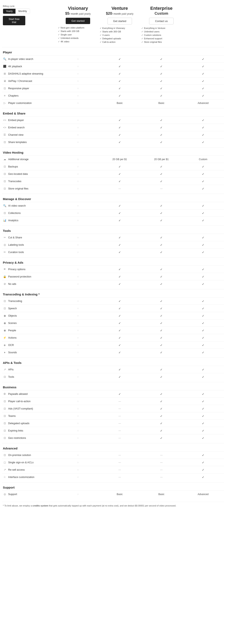 This screenshot has height=644, width=226. What do you see at coordinates (5, 74) in the screenshot?
I see `feature-icon-0-2: ⊞` at bounding box center [5, 74].